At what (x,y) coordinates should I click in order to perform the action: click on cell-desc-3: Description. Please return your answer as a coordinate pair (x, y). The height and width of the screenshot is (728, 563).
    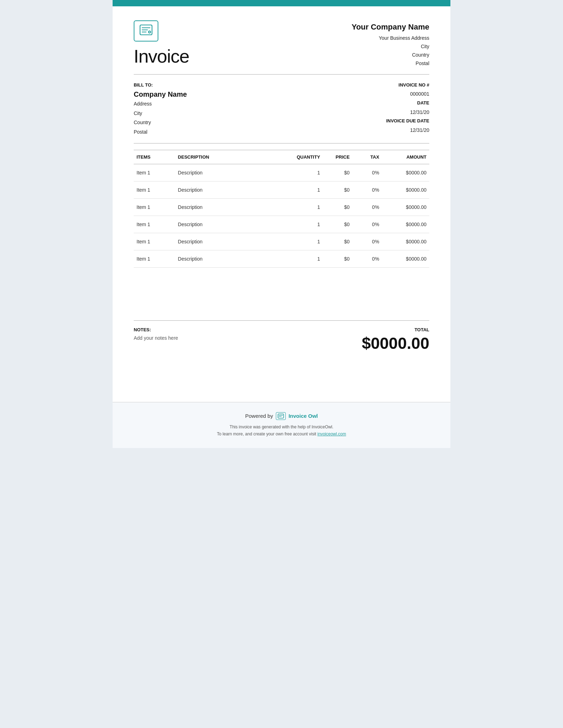
    Looking at the image, I should click on (232, 224).